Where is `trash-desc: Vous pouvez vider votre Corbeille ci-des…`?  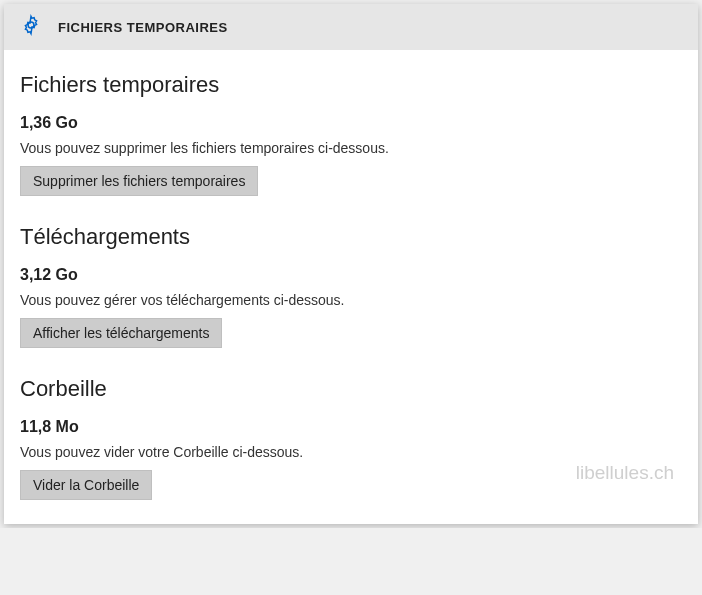 trash-desc: Vous pouvez vider votre Corbeille ci-des… is located at coordinates (351, 452).